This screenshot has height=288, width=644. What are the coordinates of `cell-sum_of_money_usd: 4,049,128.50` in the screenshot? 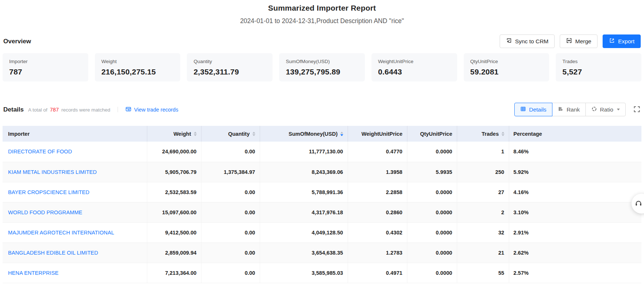 It's located at (304, 233).